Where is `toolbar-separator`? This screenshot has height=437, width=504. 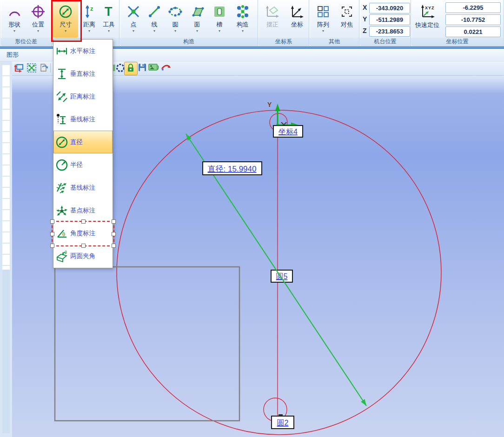
toolbar-separator is located at coordinates (50, 68).